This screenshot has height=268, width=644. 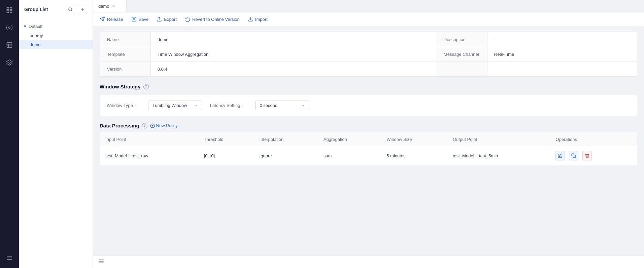 What do you see at coordinates (9, 10) in the screenshot?
I see `grid-icon` at bounding box center [9, 10].